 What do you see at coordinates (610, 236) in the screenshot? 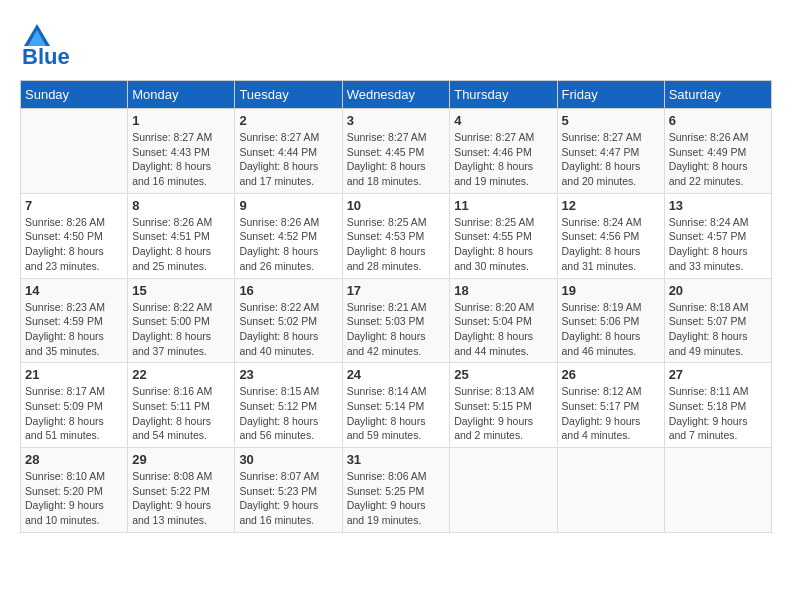
I see `calendar-cell: 12Sunrise: 8:24 AMSunset: 4:56 PMDayligh…` at bounding box center [610, 236].